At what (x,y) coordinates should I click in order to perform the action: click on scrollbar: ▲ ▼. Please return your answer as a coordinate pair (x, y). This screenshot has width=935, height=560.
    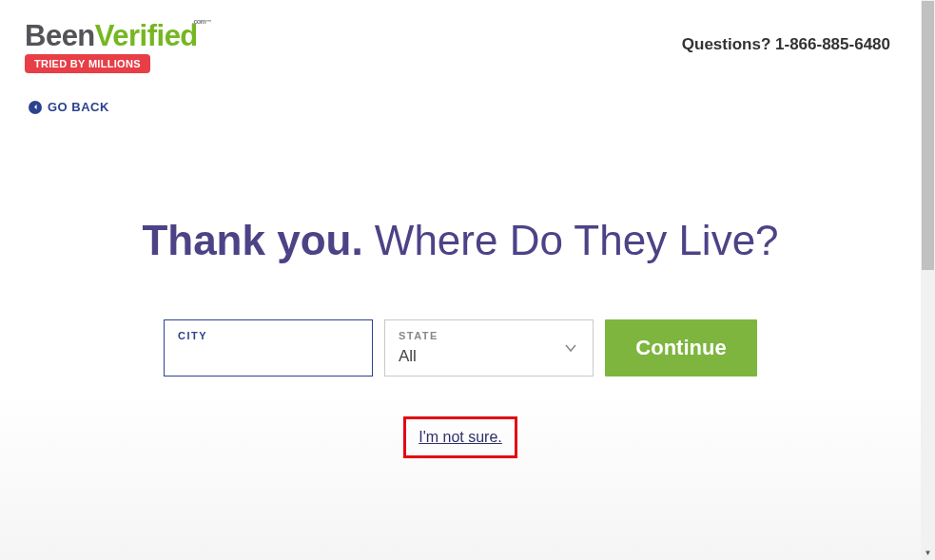
    Looking at the image, I should click on (928, 280).